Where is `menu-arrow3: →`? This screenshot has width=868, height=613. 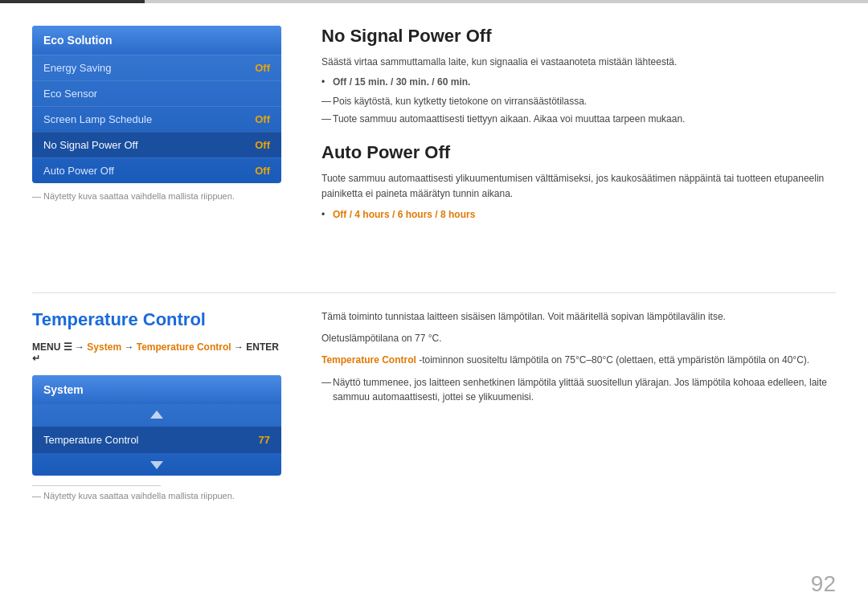
menu-arrow3: → is located at coordinates (240, 347).